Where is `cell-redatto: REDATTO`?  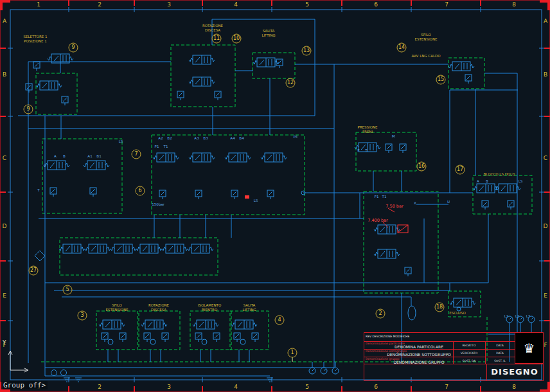
cell-redatto: REDATTO is located at coordinates (469, 346).